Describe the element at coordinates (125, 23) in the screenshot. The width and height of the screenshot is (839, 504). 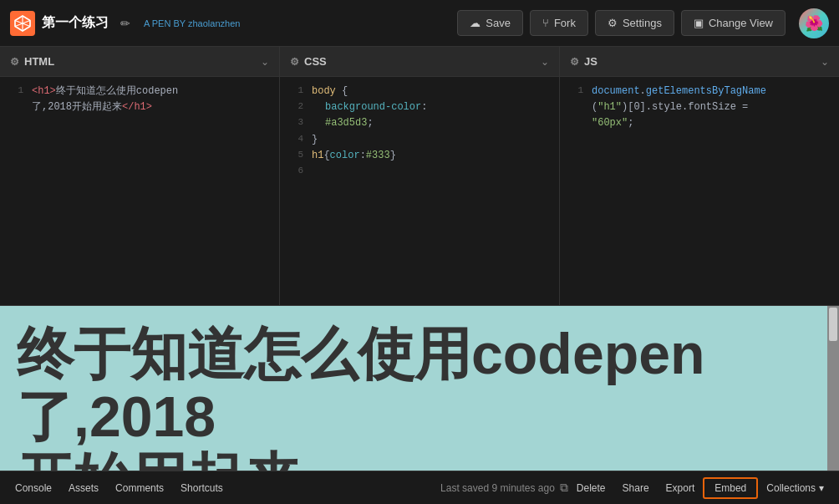
I see `edit-icon: ✏` at that location.